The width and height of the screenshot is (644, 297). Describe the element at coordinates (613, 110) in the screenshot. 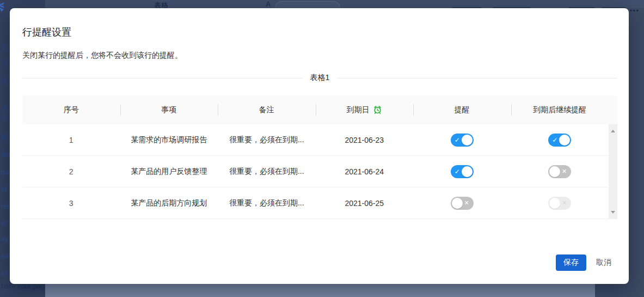

I see `header-scrollbar-cap` at that location.